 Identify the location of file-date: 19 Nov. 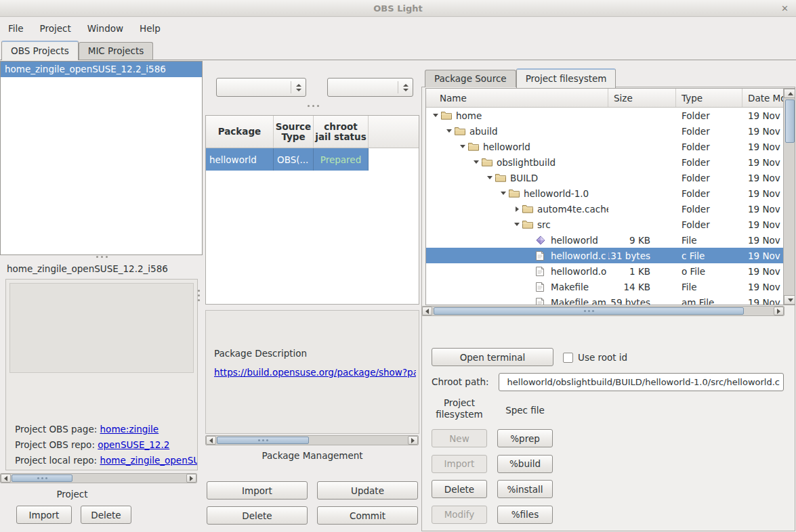
(763, 115).